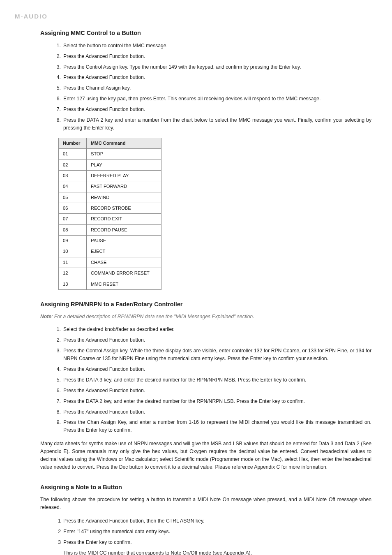 The width and height of the screenshot is (392, 555). What do you see at coordinates (73, 230) in the screenshot?
I see `table-cell: 08` at bounding box center [73, 230].